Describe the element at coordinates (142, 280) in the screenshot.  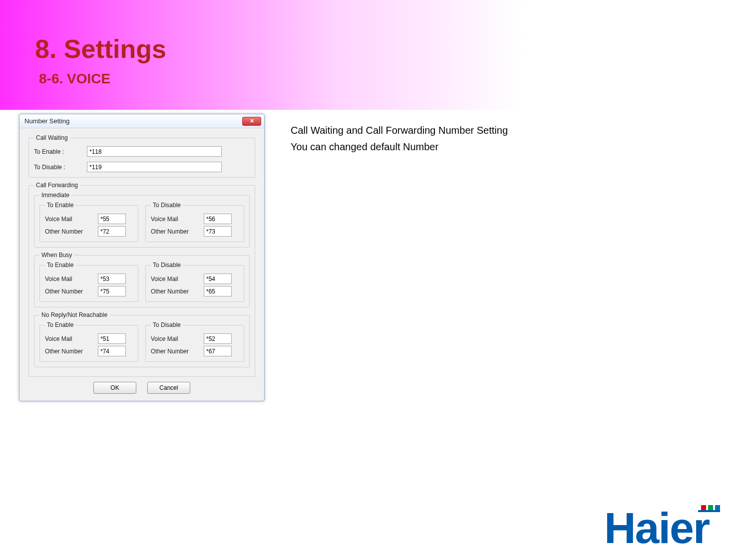
I see `cf-busy-group: When Busy To Enable Voice Mail Other Num…` at that location.